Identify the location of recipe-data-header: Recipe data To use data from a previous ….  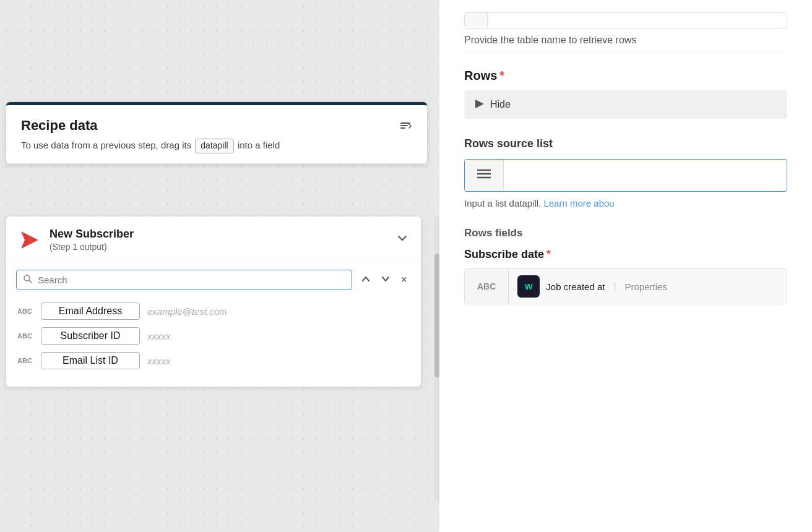
(217, 135).